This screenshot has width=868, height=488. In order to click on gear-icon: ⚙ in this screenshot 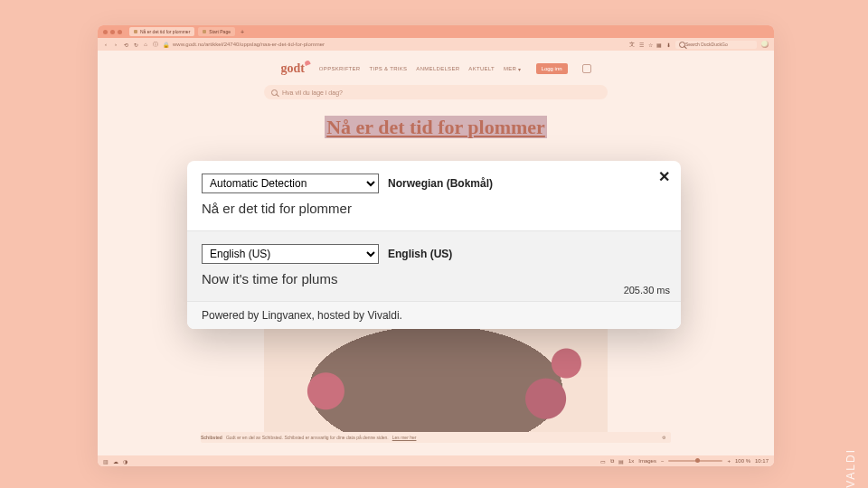, I will do `click(664, 437)`.